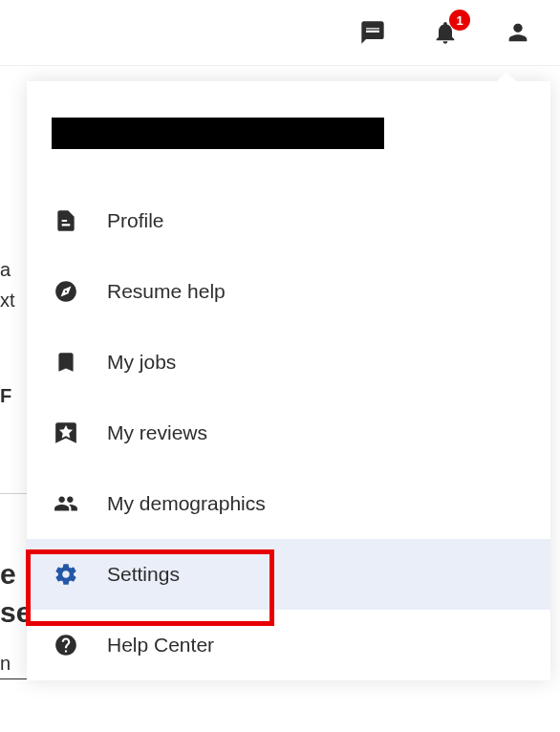 Image resolution: width=560 pixels, height=732 pixels. Describe the element at coordinates (315, 221) in the screenshot. I see `menu-label: Profile` at that location.